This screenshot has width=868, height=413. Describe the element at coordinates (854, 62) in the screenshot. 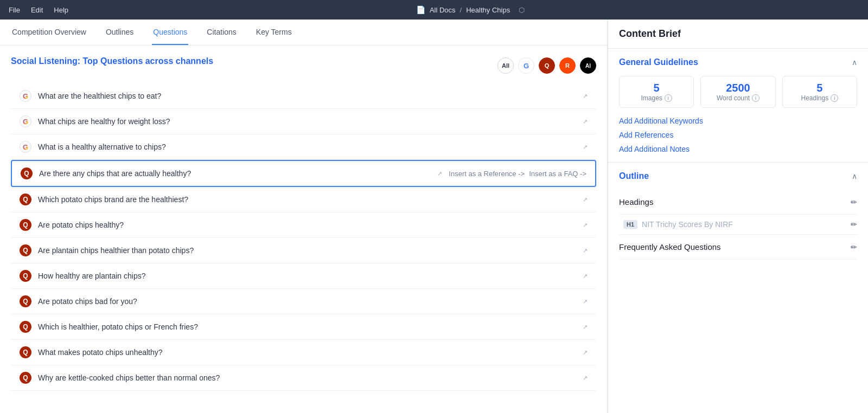

I see `guidelines-collapse-icon: ∧` at that location.